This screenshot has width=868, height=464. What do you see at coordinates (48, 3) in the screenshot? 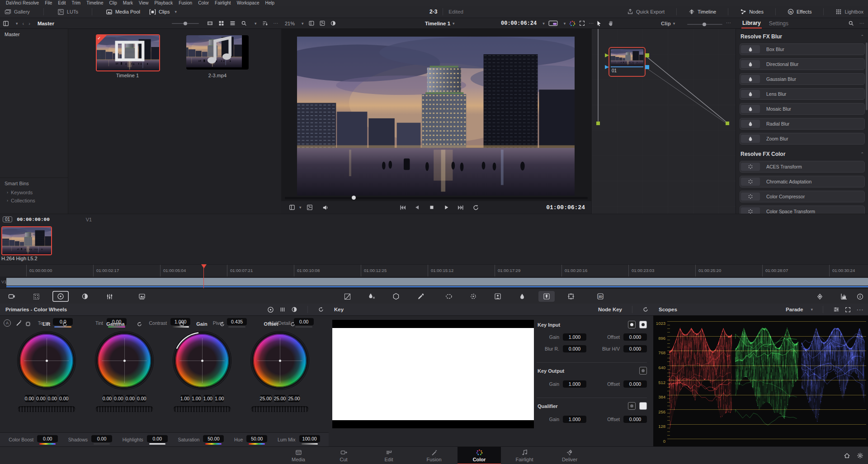
I see `menu-item: File` at bounding box center [48, 3].